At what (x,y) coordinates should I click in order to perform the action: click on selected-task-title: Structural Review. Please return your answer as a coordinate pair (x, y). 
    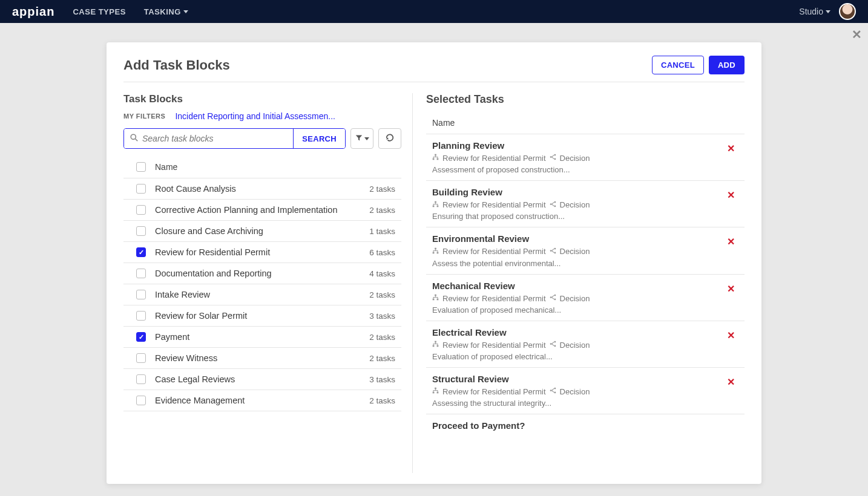
    Looking at the image, I should click on (577, 379).